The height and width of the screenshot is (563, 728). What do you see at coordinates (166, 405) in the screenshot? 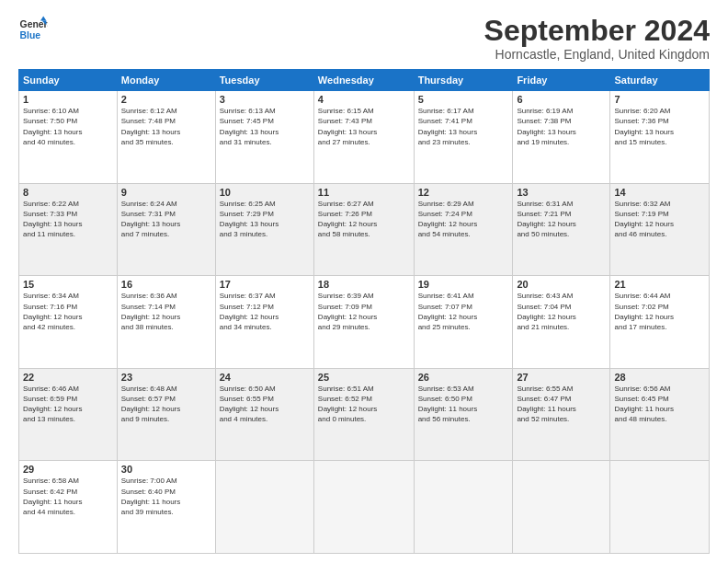
I see `day-info: Sunrise: 6:48 AM Sunset: 6:57 PM Dayligh…` at bounding box center [166, 405].